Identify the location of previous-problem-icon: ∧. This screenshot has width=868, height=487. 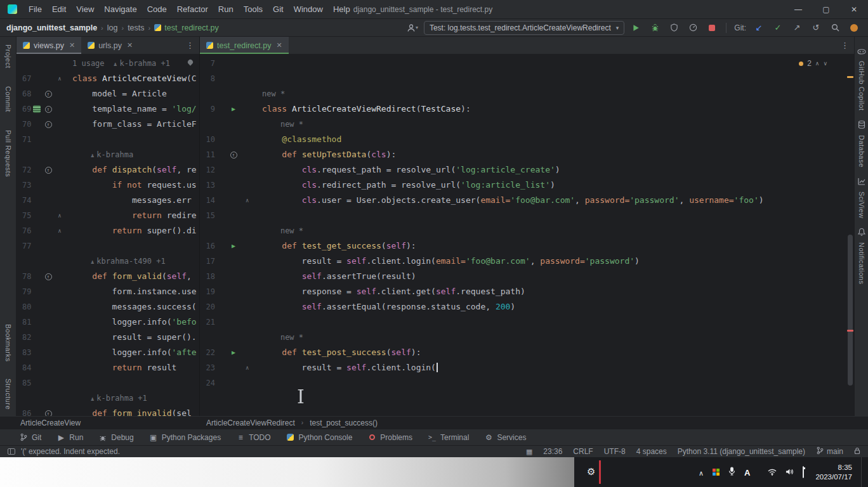
(817, 63).